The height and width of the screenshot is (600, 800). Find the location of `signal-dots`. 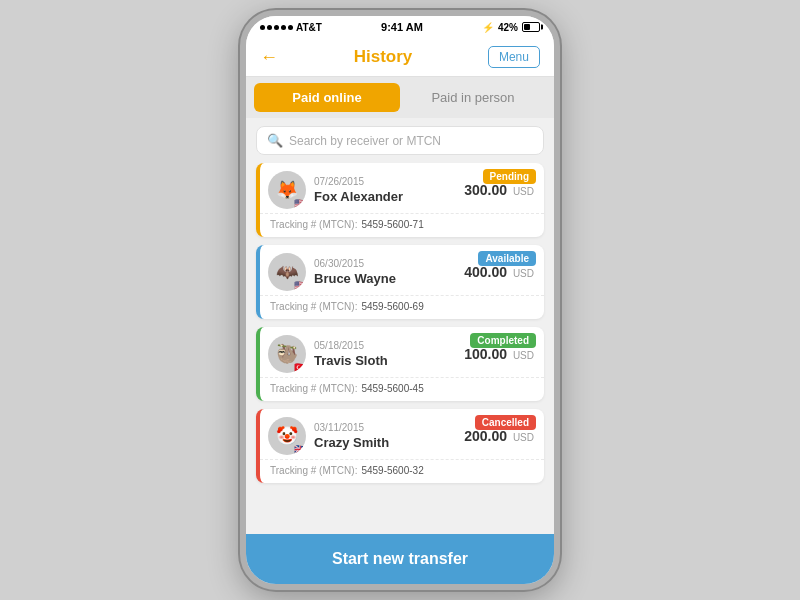

signal-dots is located at coordinates (276, 28).